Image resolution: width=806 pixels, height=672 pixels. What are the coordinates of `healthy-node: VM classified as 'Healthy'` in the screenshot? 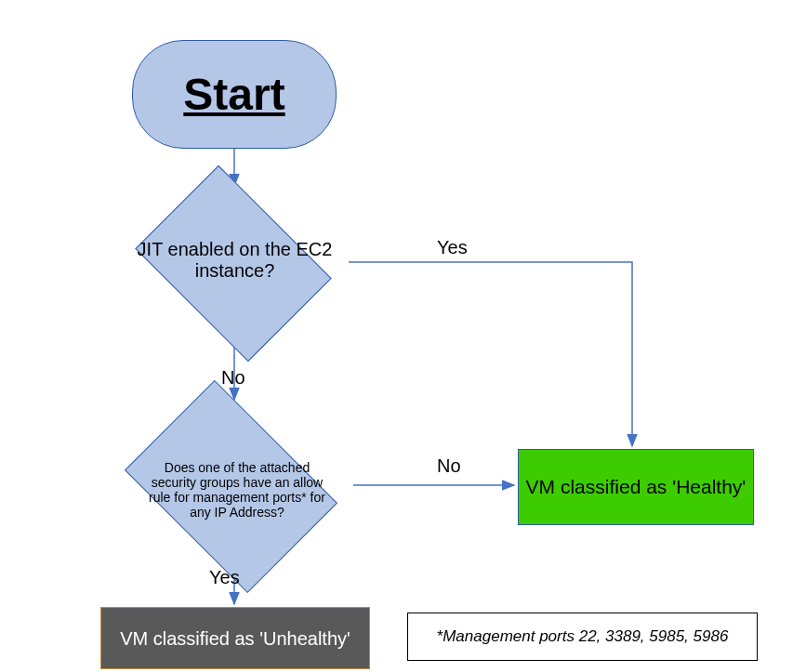 It's located at (636, 487).